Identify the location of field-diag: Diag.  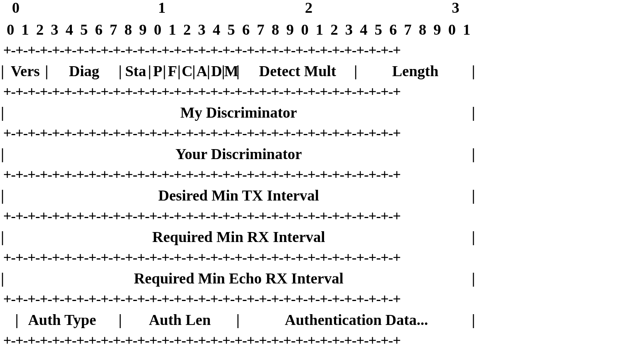
(84, 71).